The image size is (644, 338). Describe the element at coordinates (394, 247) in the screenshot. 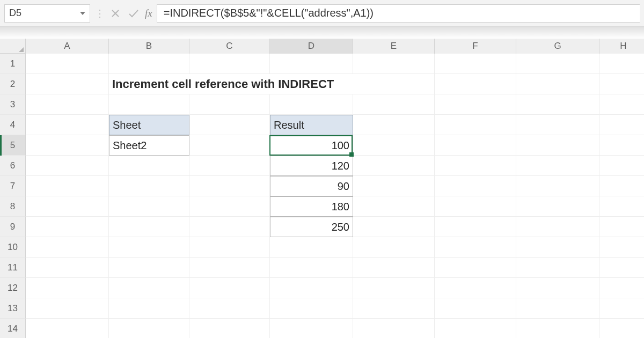

I see `cell-E10` at that location.